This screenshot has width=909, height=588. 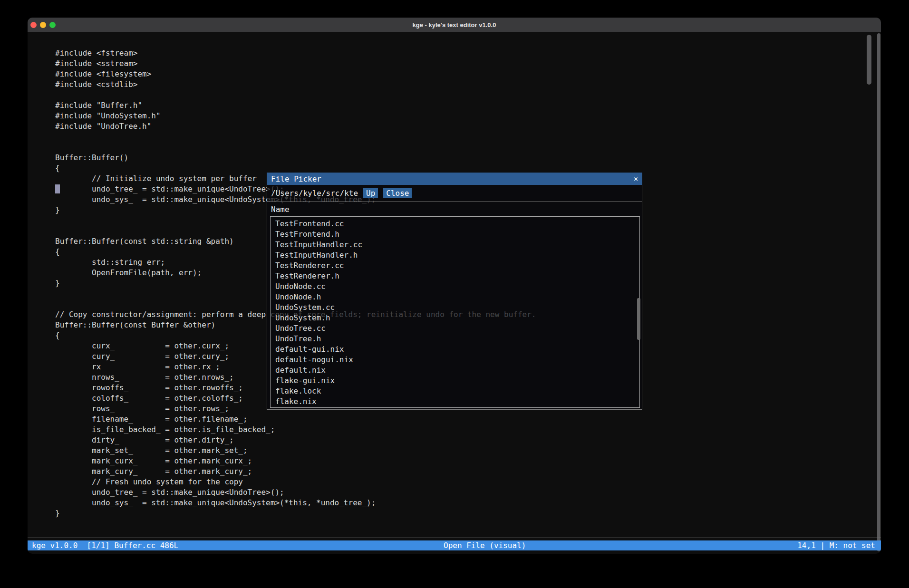 What do you see at coordinates (296, 168) in the screenshot?
I see `code-line: {` at bounding box center [296, 168].